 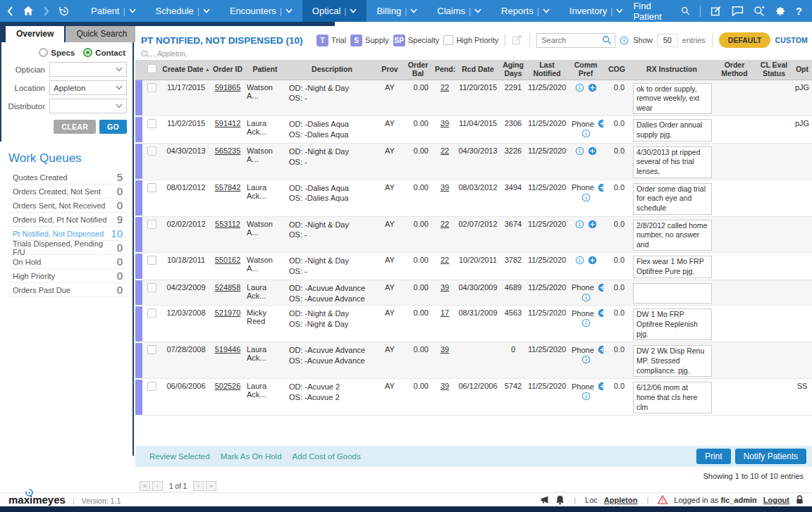 What do you see at coordinates (68, 276) in the screenshot?
I see `work-queue-item: High Priority 0` at bounding box center [68, 276].